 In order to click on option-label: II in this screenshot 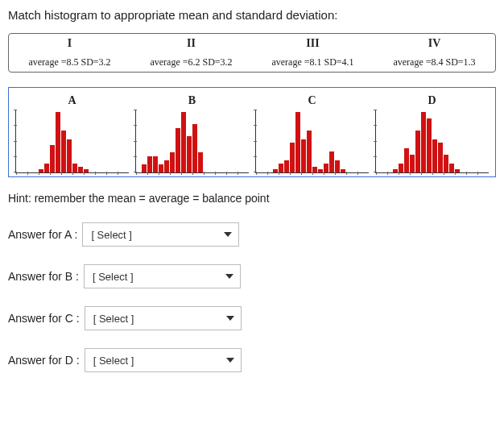, I will do `click(192, 44)`.